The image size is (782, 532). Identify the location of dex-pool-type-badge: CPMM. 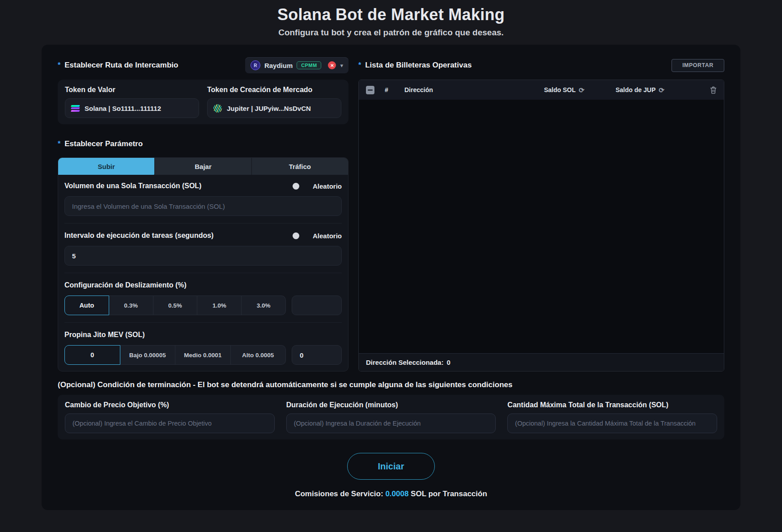
(309, 65).